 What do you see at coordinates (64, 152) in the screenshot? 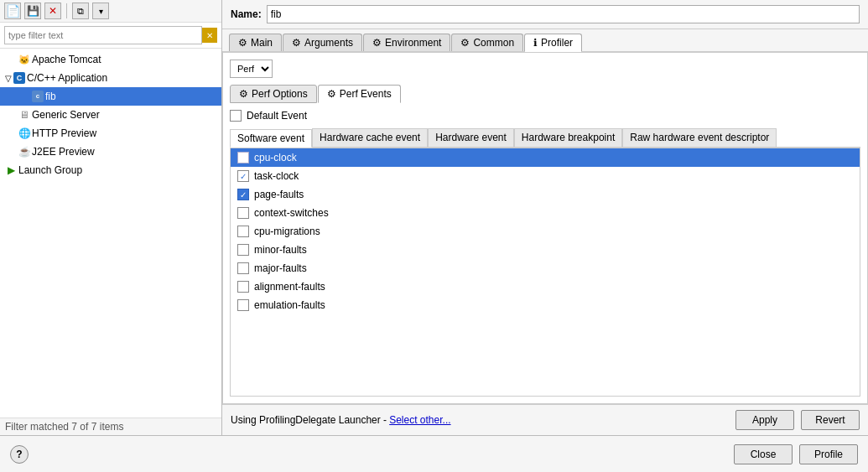
I see `tree-item-label: J2EE Preview` at bounding box center [64, 152].